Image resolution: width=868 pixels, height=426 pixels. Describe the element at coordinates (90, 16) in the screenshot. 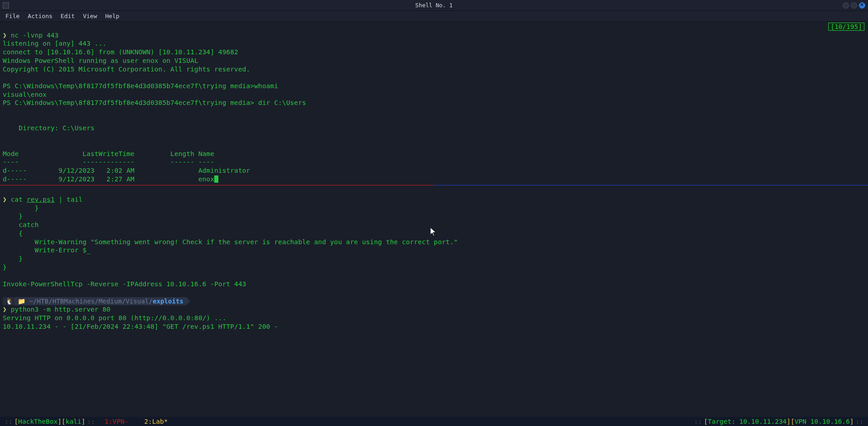

I see `menu-view: View` at that location.